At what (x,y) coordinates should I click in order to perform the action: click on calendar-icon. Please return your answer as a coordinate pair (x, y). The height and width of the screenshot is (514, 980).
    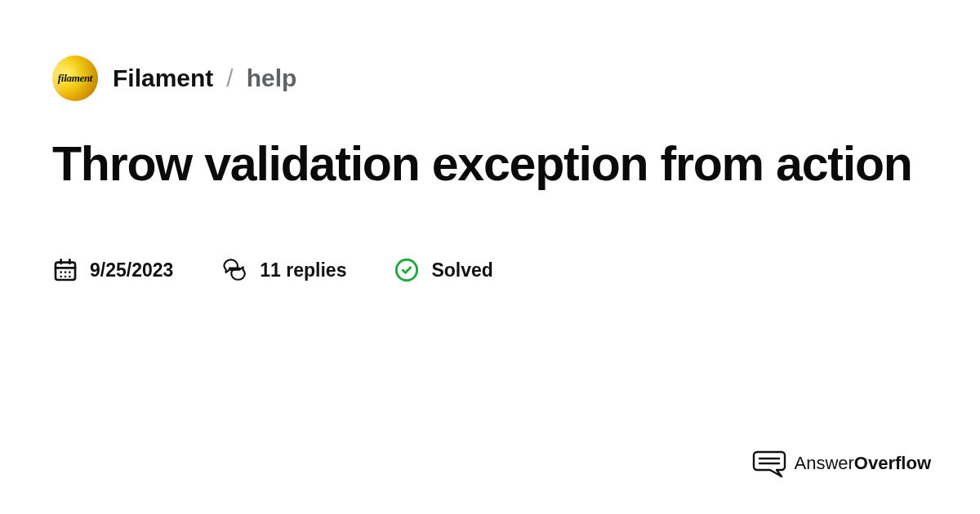
    Looking at the image, I should click on (65, 270).